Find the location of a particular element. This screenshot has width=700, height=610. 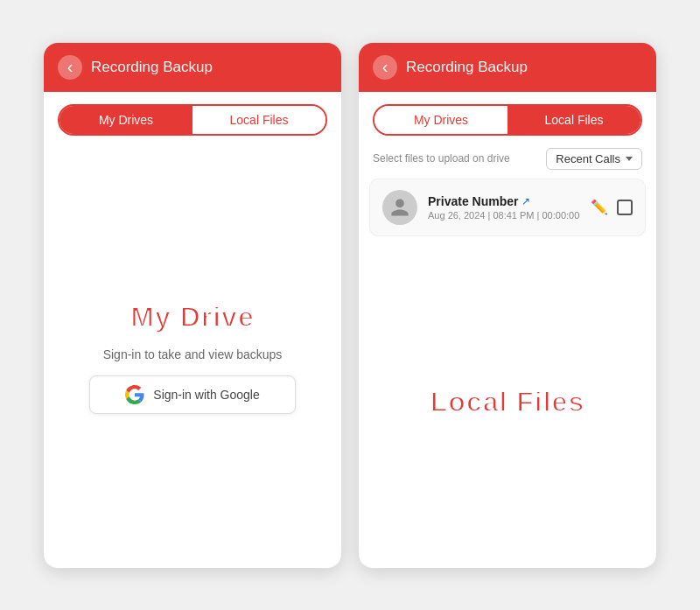

left-tab-my-drives: My Drives is located at coordinates (126, 120).